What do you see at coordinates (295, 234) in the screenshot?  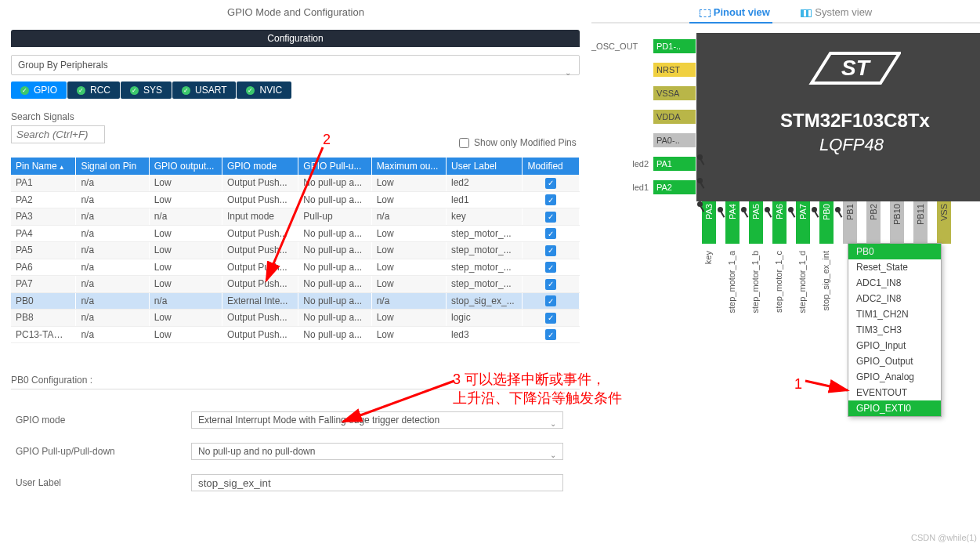 I see `table-row: PA4n/aLowOutput Push...No pull-up a...Lo…` at bounding box center [295, 234].